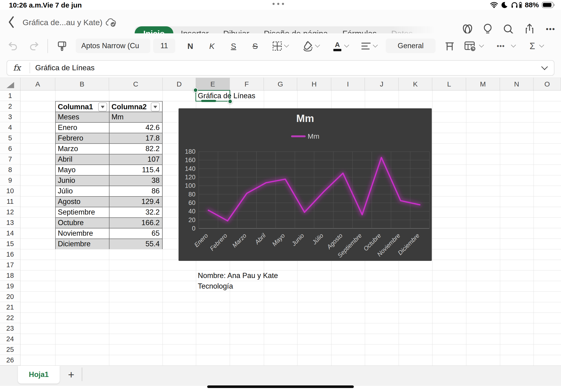 Image resolution: width=561 pixels, height=392 pixels. Describe the element at coordinates (375, 45) in the screenshot. I see `alignment-chevron-icon` at that location.